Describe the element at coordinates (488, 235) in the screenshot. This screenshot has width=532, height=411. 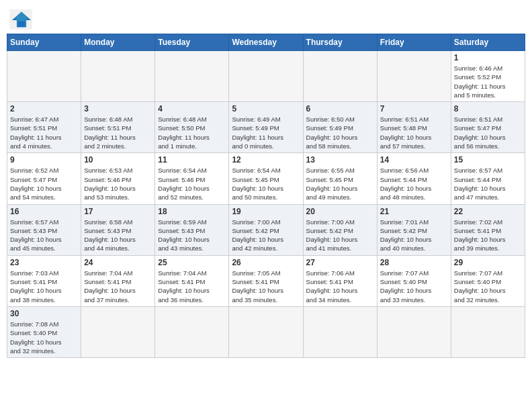
I see `day-info: Sunrise: 7:02 AM Sunset: 5:41 PM Dayligh…` at that location.